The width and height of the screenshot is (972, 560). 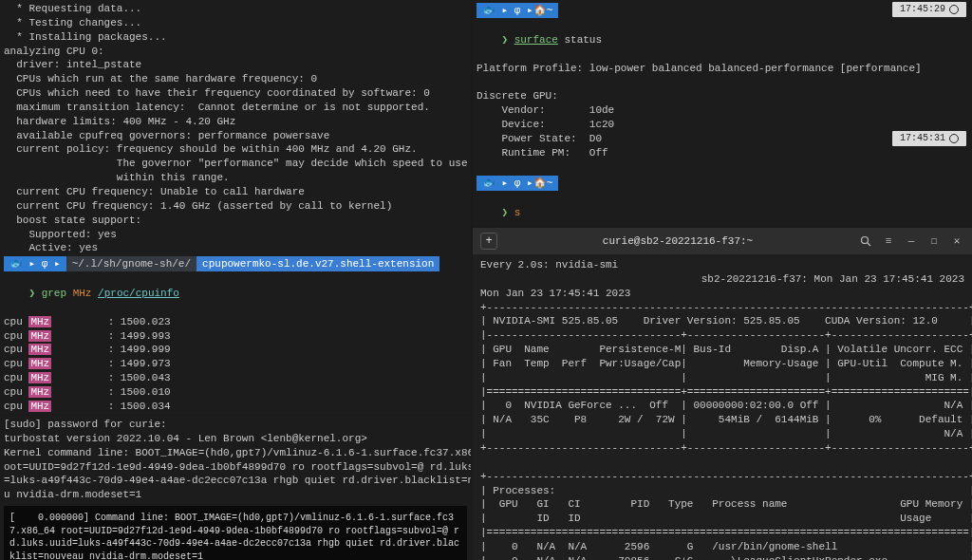 I want to click on cmd-grep: grep, so click(x=54, y=293).